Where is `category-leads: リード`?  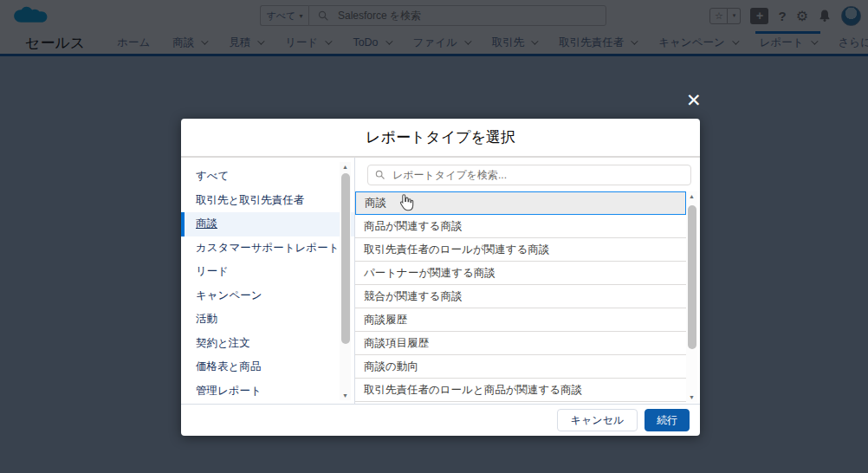 category-leads: リード is located at coordinates (268, 272).